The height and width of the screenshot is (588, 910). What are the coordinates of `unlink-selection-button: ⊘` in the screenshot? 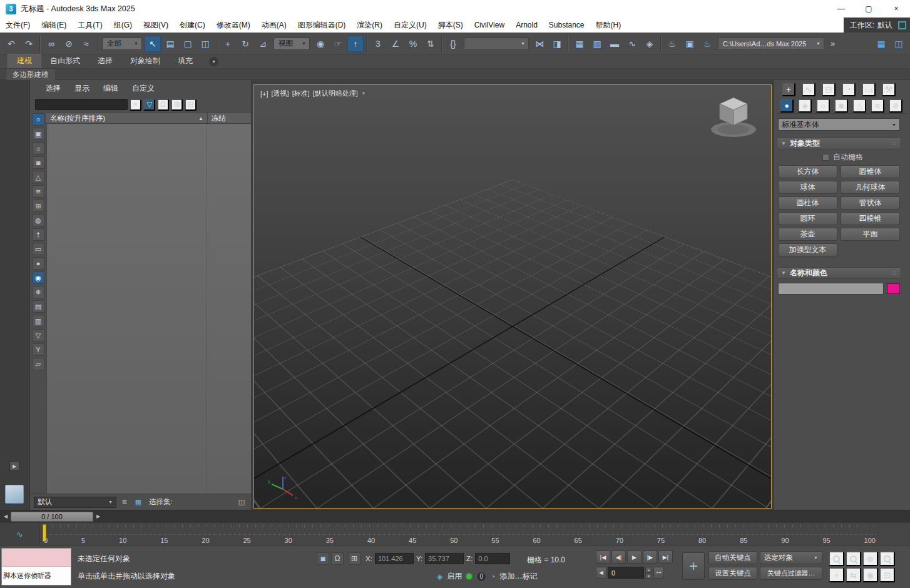 It's located at (69, 44).